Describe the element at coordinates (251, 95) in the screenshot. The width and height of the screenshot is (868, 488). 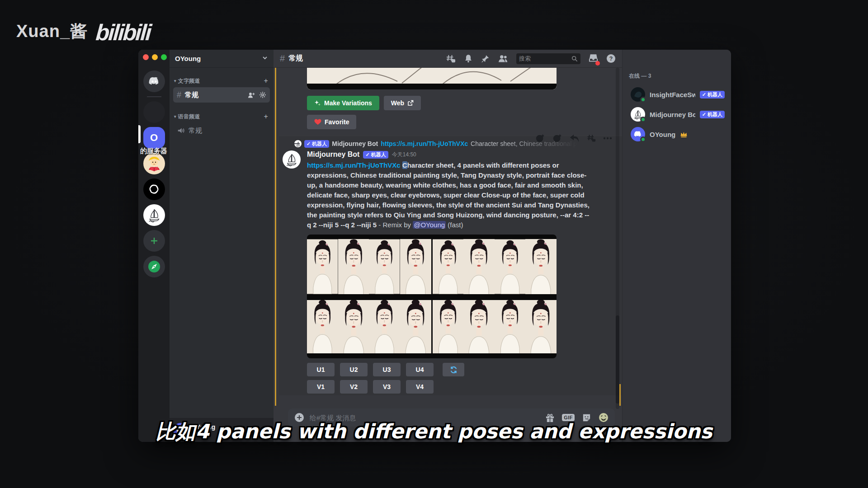
I see `invite-people-icon` at that location.